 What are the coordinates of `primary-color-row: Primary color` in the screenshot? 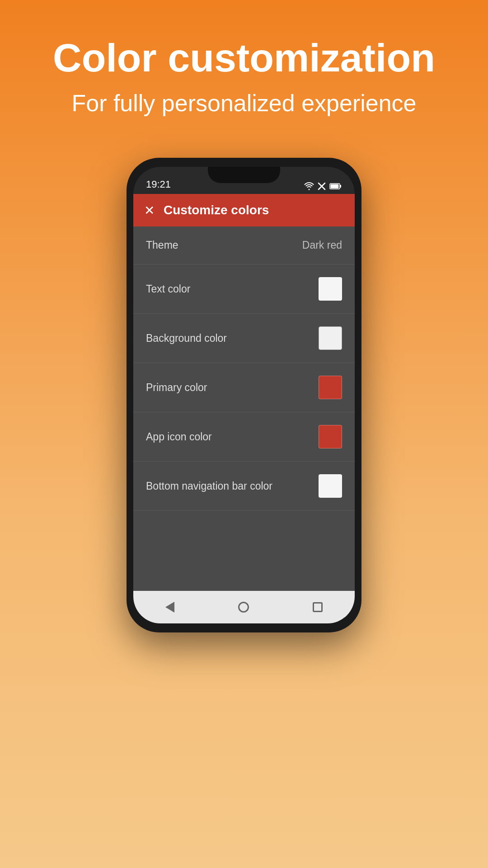 It's located at (244, 388).